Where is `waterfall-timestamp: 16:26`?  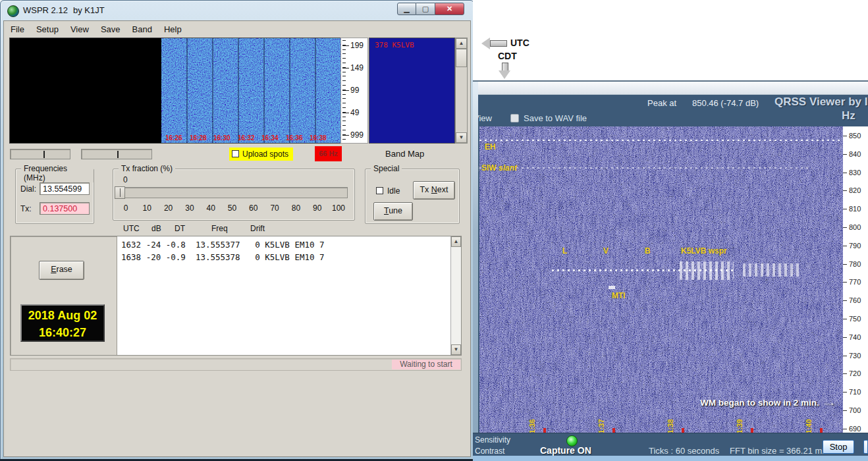
waterfall-timestamp: 16:26 is located at coordinates (174, 138).